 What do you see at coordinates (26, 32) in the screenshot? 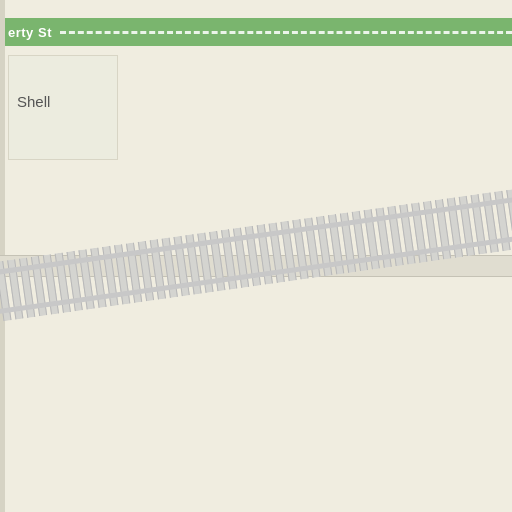
I see `street-label: erty St` at bounding box center [26, 32].